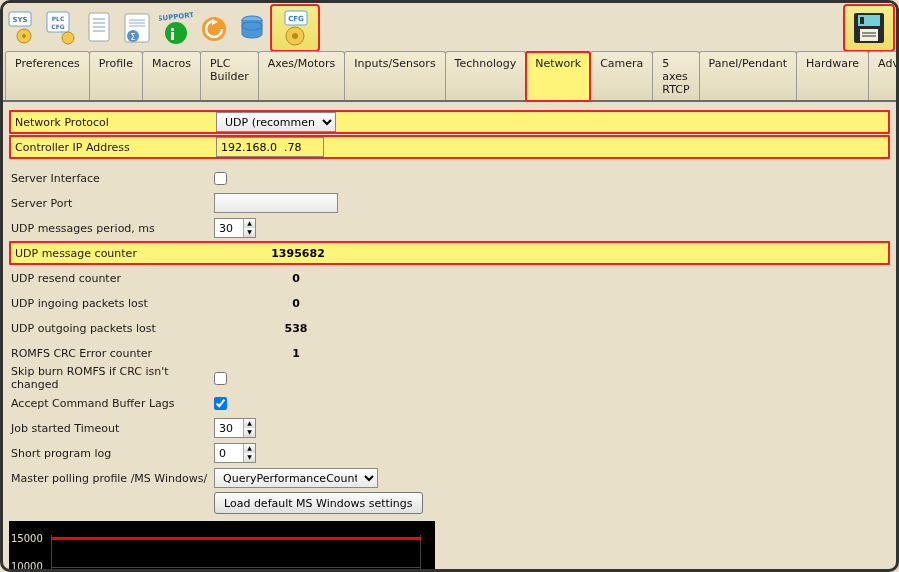  What do you see at coordinates (276, 203) in the screenshot?
I see `server-port-input` at bounding box center [276, 203].